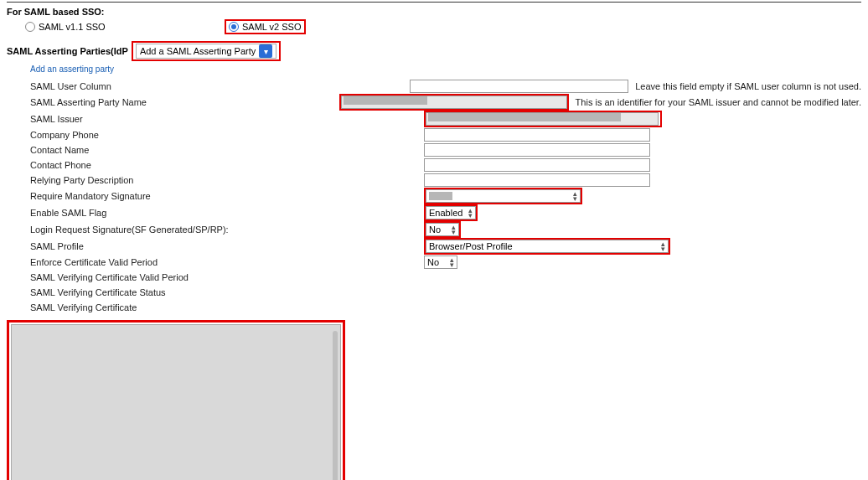 Image resolution: width=868 pixels, height=480 pixels. Describe the element at coordinates (434, 12) in the screenshot. I see `sso-heading: For SAML based SSO:` at that location.